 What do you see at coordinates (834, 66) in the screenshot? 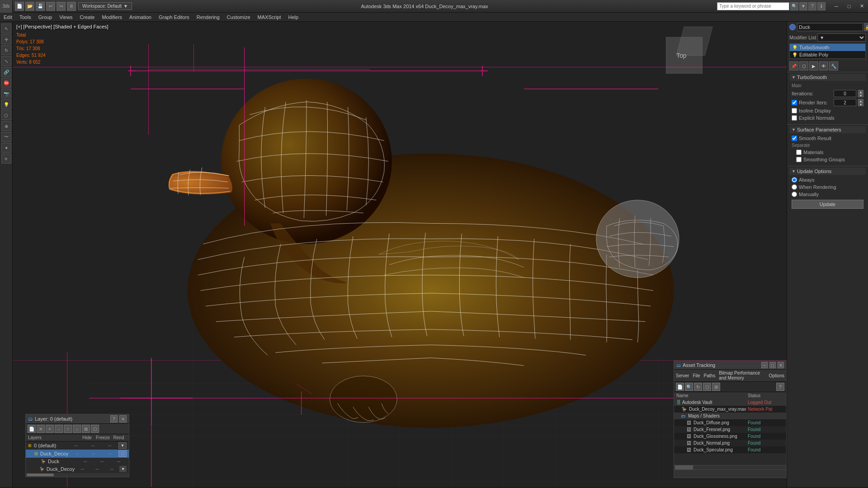
I see `utilities-icon-btn: 🔧` at bounding box center [834, 66].